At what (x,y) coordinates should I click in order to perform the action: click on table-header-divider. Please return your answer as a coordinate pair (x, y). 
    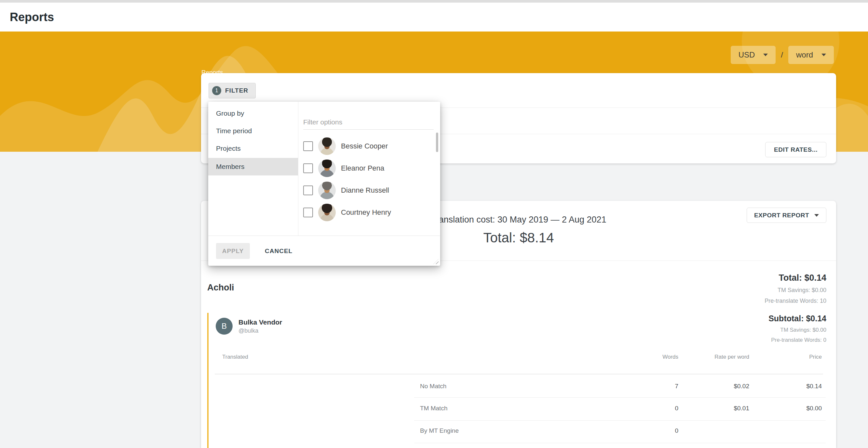
    Looking at the image, I should click on (519, 374).